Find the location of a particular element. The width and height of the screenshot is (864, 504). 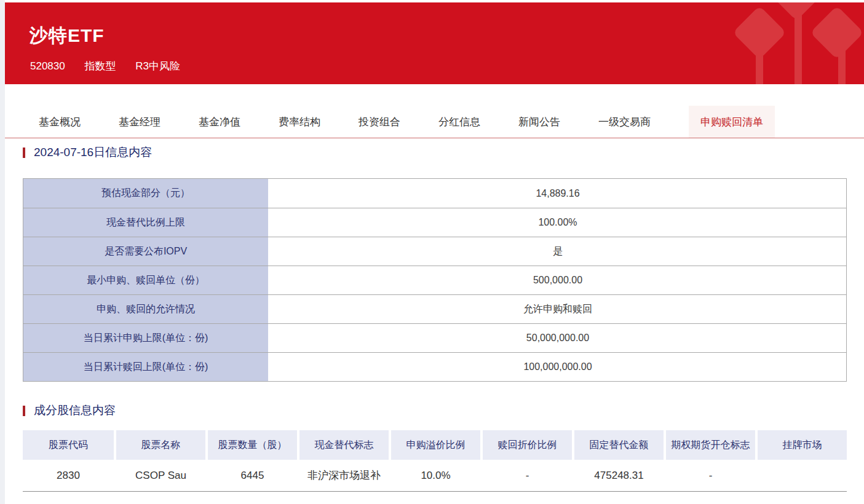

tab-5: 投资组合 is located at coordinates (379, 122).